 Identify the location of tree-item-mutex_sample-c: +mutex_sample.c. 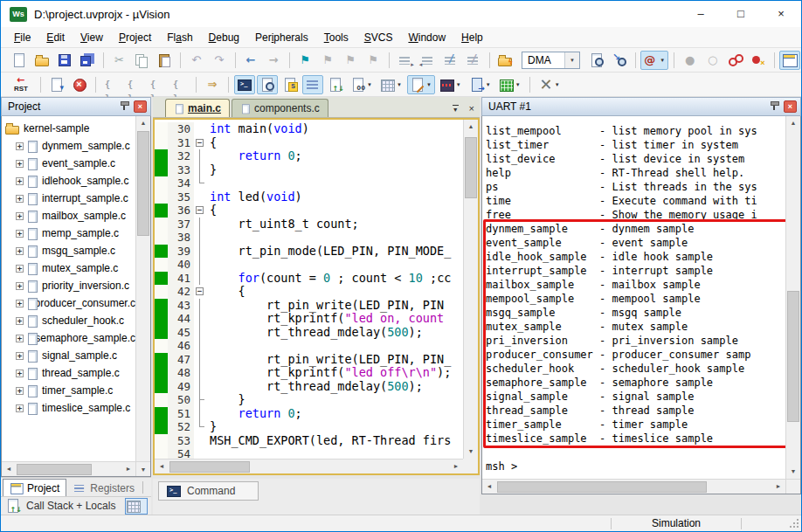
(68, 268).